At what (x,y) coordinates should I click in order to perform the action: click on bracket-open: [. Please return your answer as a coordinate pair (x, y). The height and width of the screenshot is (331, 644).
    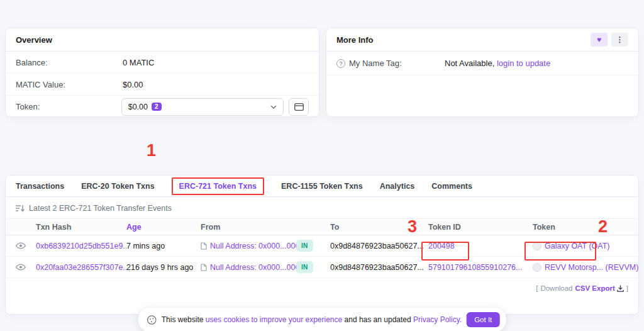
    Looking at the image, I should click on (537, 288).